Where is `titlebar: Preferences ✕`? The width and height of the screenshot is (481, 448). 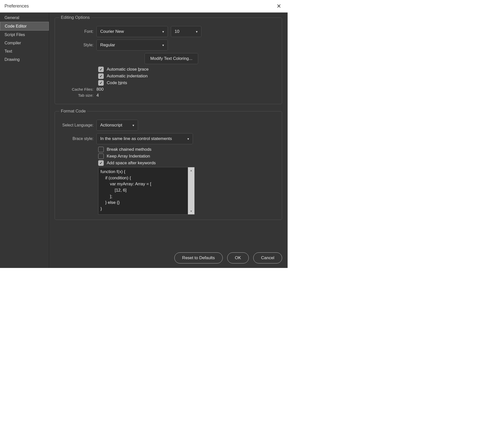 titlebar: Preferences ✕ is located at coordinates (144, 6).